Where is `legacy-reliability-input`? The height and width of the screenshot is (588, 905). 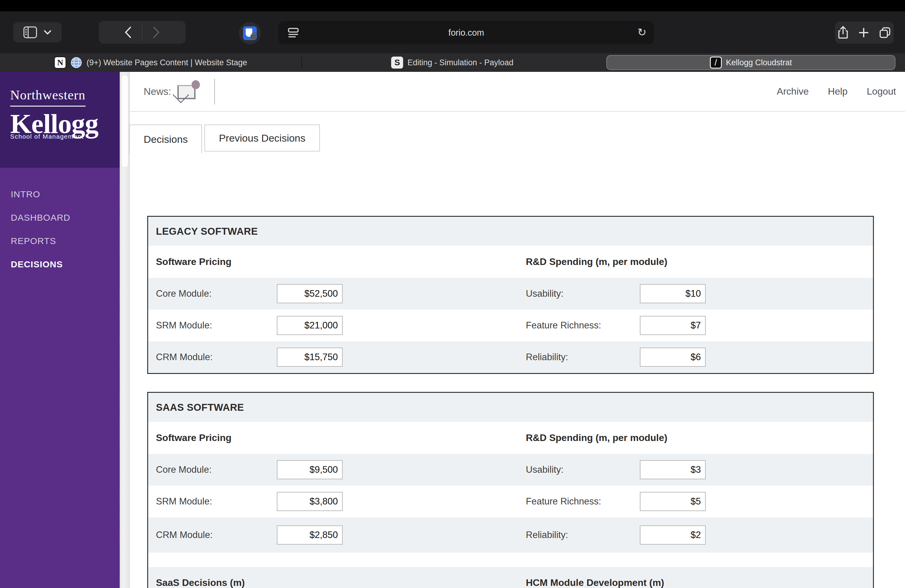
legacy-reliability-input is located at coordinates (673, 357).